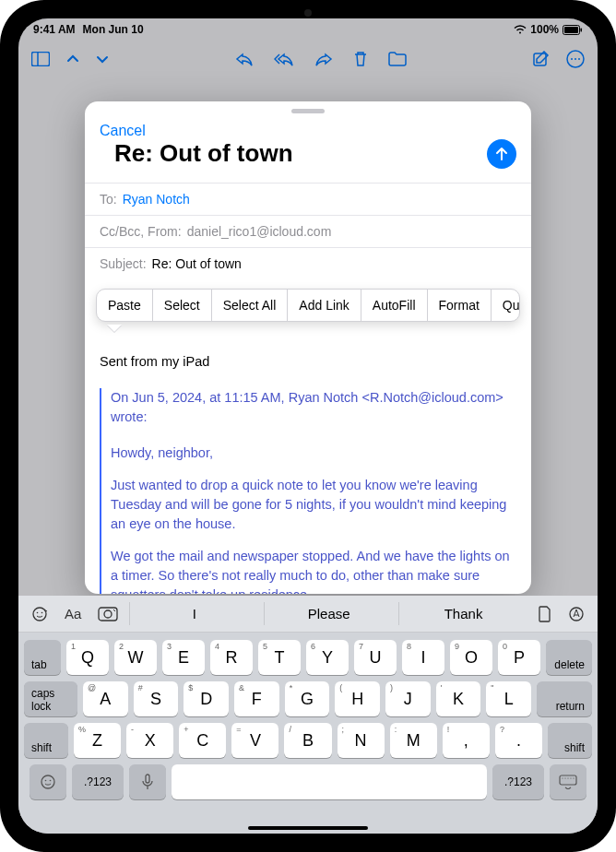 This screenshot has width=616, height=852. Describe the element at coordinates (136, 657) in the screenshot. I see `key-w: W2` at that location.